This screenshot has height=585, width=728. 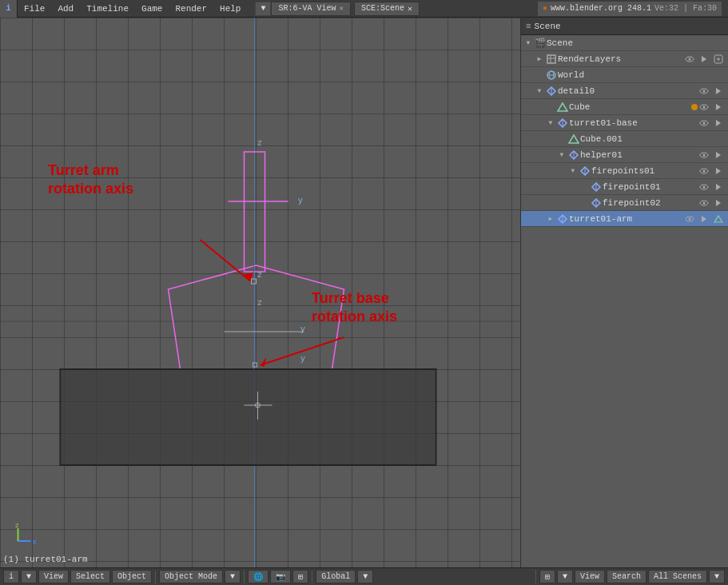 I want to click on tree-arrow-firepoints01: ▼, so click(x=573, y=171).